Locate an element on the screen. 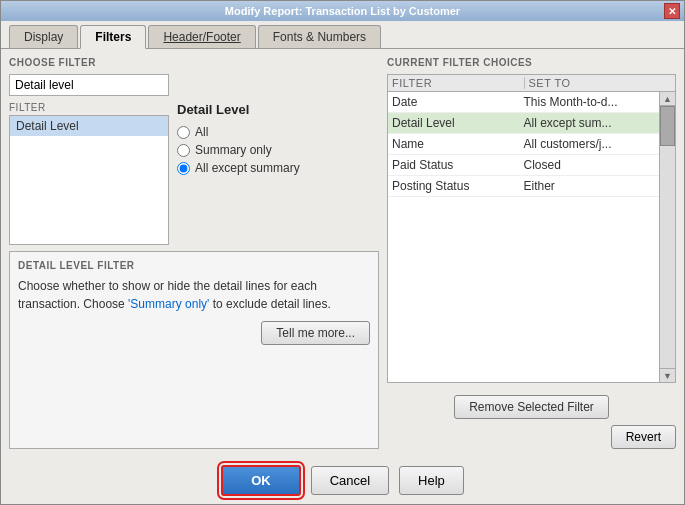  remove-btn-container: Remove Selected Filter is located at coordinates (532, 407).